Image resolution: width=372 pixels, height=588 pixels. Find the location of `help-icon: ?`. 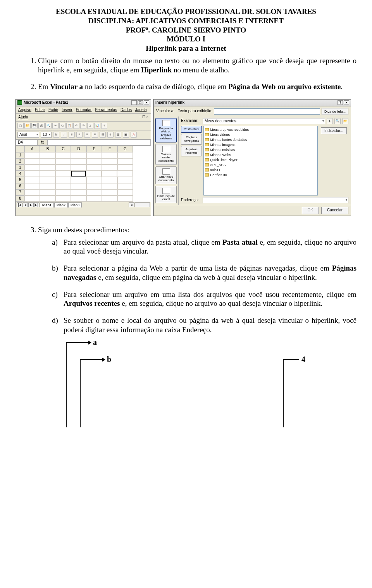

help-icon: ? is located at coordinates (104, 126).